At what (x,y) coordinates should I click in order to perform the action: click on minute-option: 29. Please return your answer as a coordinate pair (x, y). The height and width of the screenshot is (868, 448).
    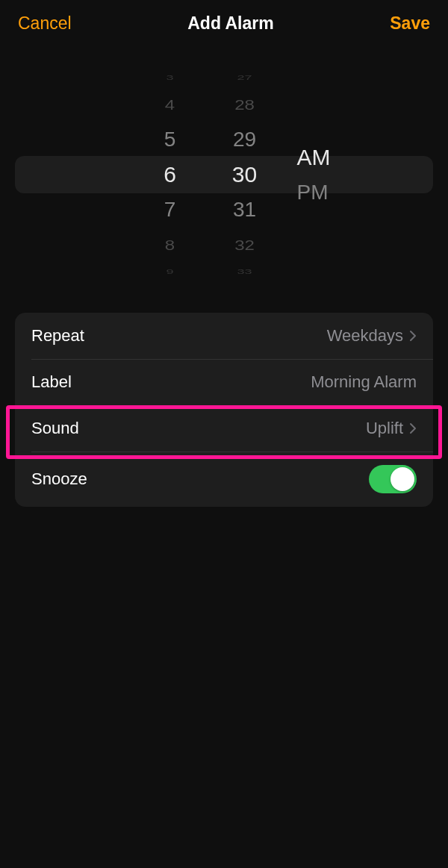
    Looking at the image, I should click on (245, 140).